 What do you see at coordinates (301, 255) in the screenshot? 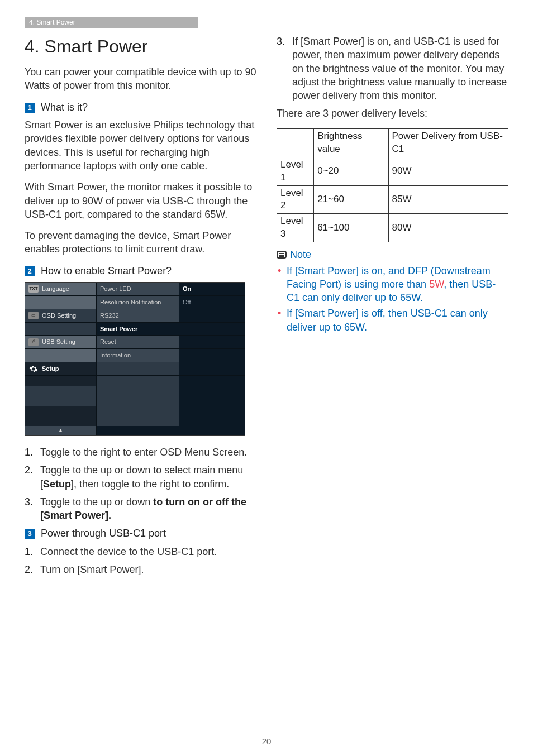
I see `note-label: Note` at bounding box center [301, 255].